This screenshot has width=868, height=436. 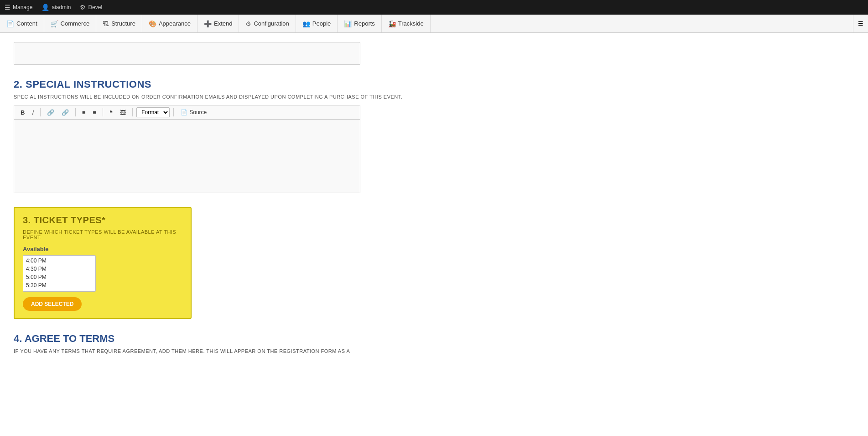 What do you see at coordinates (187, 112) in the screenshot?
I see `editor-toolbar: B I 🔗 🔗 ≡ ≡ ❝ 🖼 Format 📄 Source` at bounding box center [187, 112].